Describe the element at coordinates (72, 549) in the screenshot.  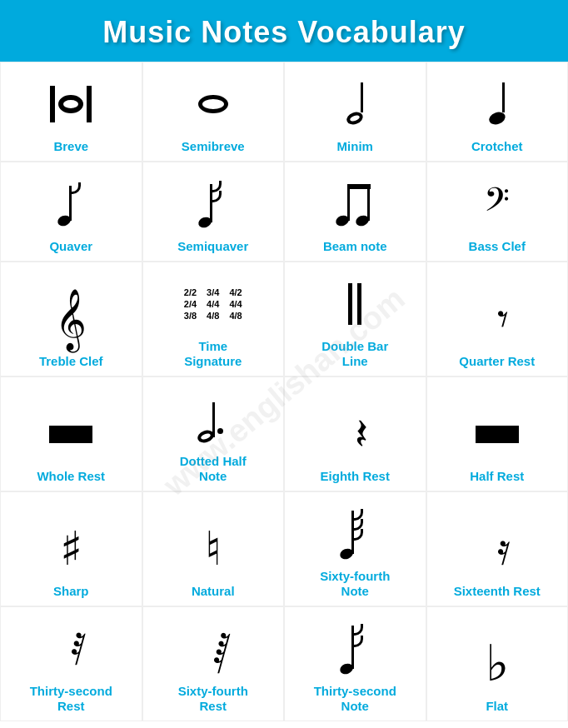
I see `sharp-symbol: ♯` at that location.